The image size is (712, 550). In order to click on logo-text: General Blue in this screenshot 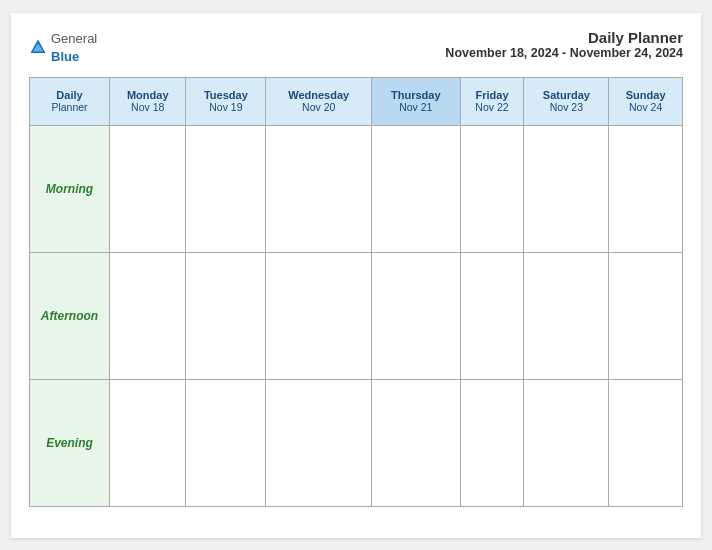, I will do `click(74, 47)`.